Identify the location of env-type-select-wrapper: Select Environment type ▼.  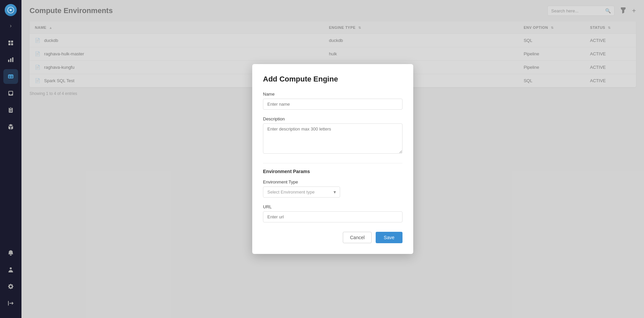
(302, 192).